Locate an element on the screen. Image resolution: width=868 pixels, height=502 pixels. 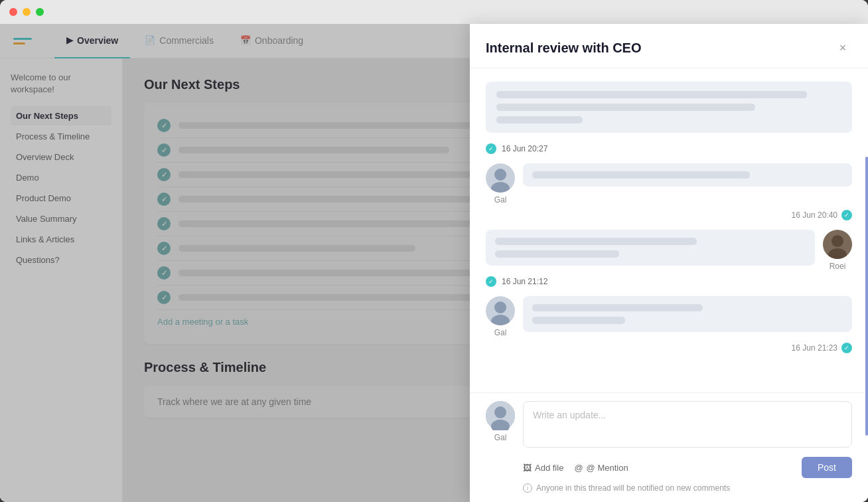
skeleton-message is located at coordinates (669, 108).